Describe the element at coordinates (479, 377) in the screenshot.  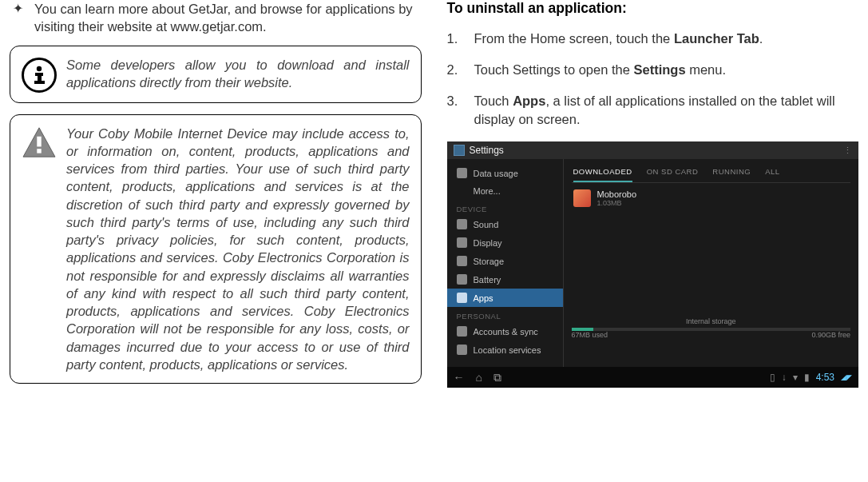
I see `home-icon: ⌂` at that location.